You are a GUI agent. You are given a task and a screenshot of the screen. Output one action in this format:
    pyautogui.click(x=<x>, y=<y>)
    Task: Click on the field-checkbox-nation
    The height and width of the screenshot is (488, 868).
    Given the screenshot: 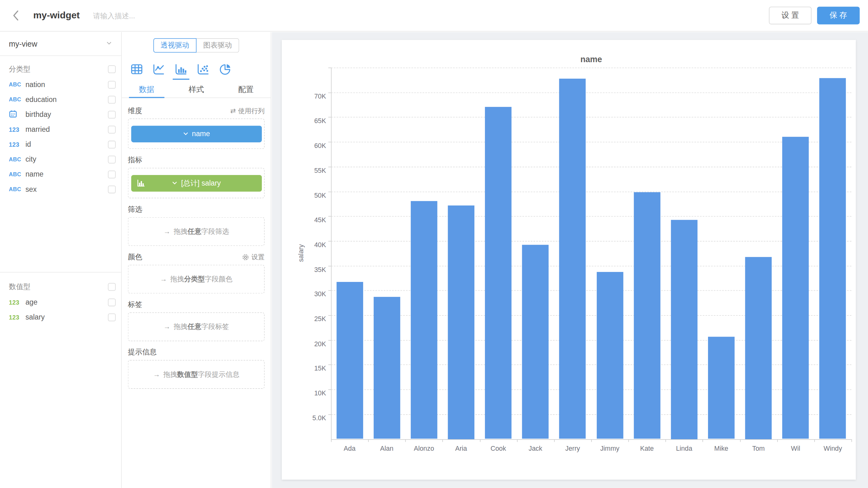 What is the action you would take?
    pyautogui.click(x=112, y=84)
    